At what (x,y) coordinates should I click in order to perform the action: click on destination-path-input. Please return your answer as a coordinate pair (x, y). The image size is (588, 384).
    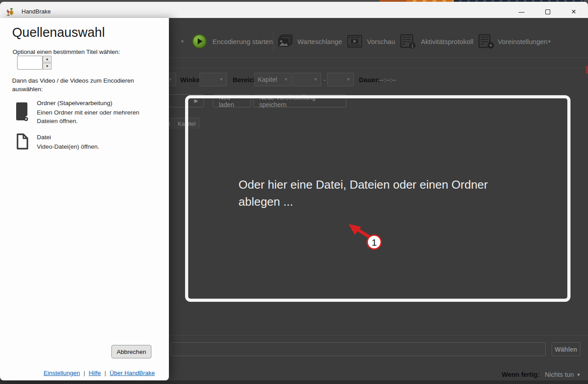
    Looking at the image, I should click on (358, 349).